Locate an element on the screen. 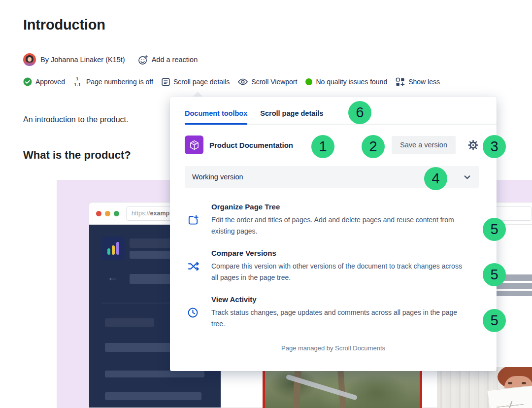 The height and width of the screenshot is (408, 532). back-arrow-icon: ← is located at coordinates (113, 277).